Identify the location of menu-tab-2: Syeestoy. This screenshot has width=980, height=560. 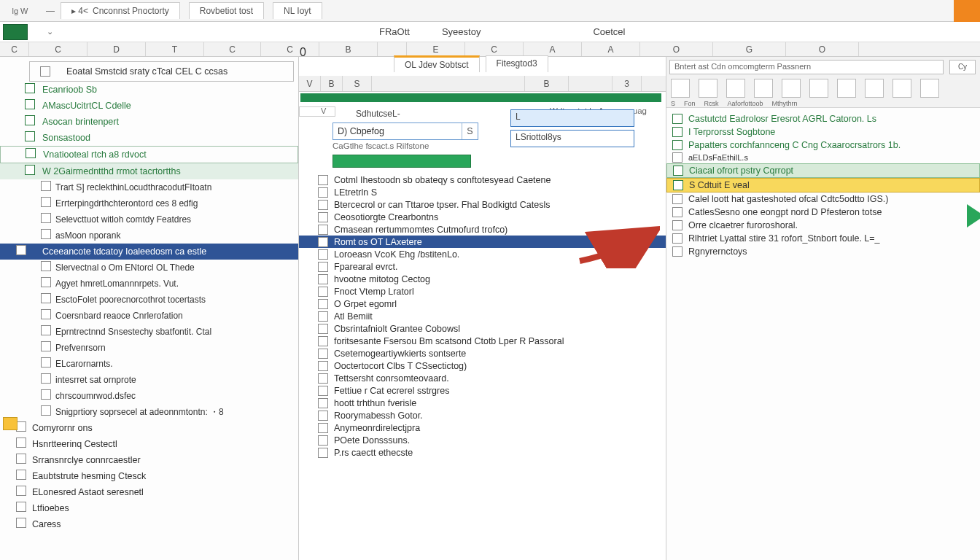
(461, 32).